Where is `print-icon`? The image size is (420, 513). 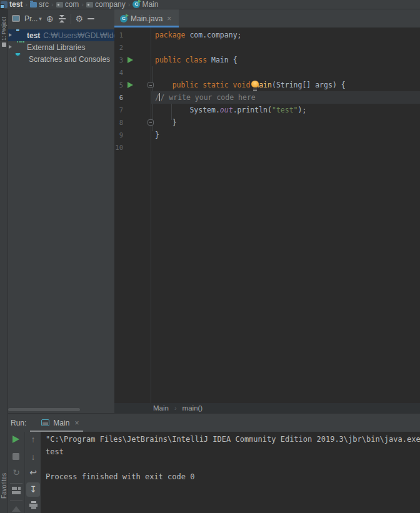 print-icon is located at coordinates (34, 505).